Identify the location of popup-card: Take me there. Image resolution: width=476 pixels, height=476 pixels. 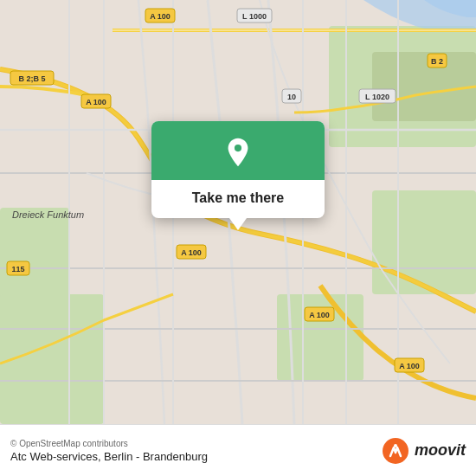
(238, 170).